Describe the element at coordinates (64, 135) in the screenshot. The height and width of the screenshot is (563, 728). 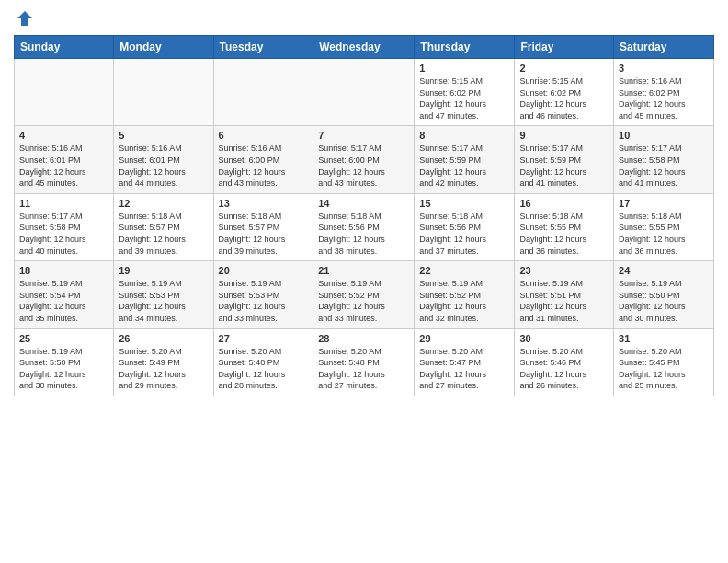
I see `day-number: 4` at that location.